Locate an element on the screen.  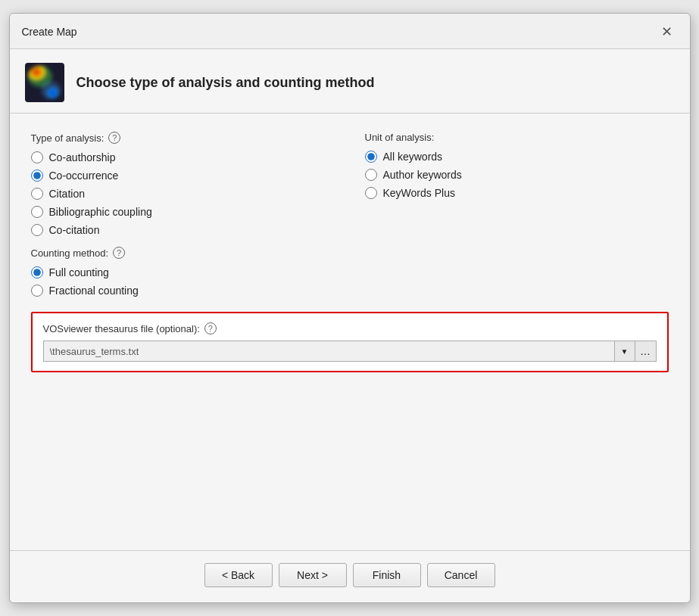
thesaurus-value: \thesaurus_terms.txt is located at coordinates (95, 351).